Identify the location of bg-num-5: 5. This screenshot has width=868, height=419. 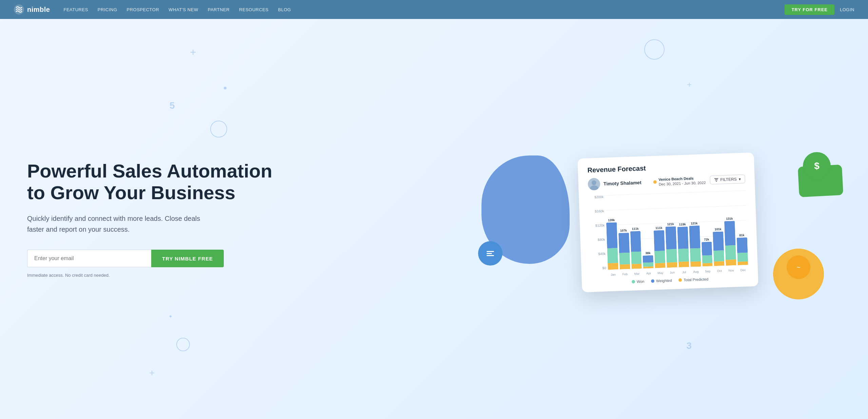
(172, 106).